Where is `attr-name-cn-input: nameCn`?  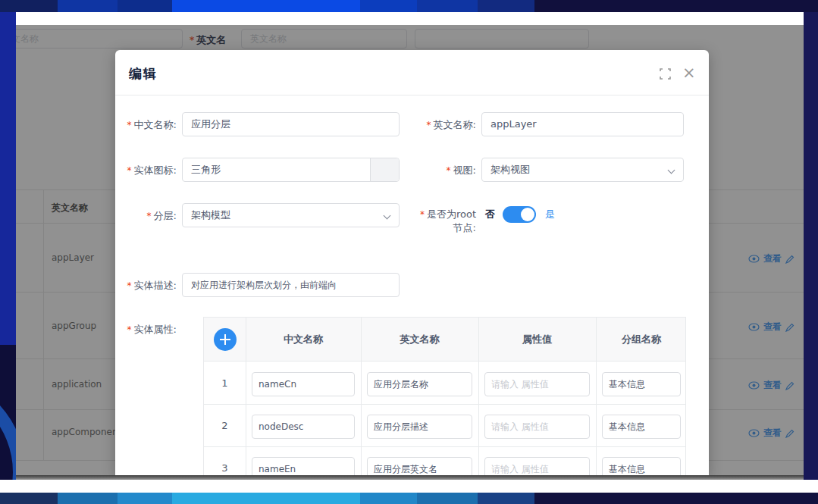
attr-name-cn-input: nameCn is located at coordinates (303, 384).